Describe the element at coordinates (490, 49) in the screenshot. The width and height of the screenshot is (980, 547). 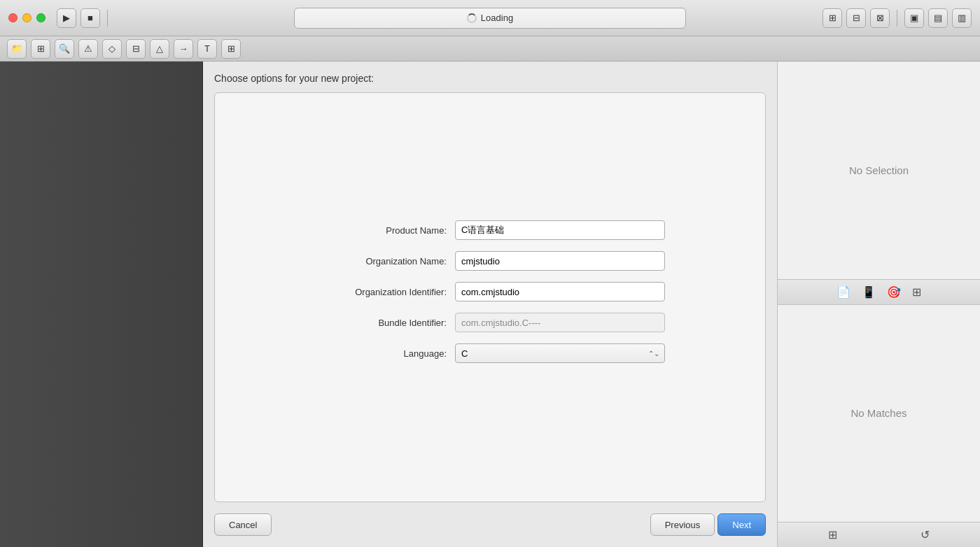
I see `toolbar2: 📁 ⊞ 🔍 ⚠ ◇ ⊟ △ → T ⊞` at that location.